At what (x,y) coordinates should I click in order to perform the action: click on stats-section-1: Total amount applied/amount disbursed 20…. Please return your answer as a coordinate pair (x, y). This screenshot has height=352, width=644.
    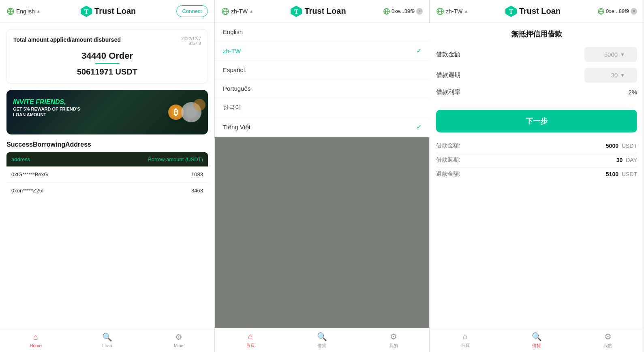
    Looking at the image, I should click on (107, 56).